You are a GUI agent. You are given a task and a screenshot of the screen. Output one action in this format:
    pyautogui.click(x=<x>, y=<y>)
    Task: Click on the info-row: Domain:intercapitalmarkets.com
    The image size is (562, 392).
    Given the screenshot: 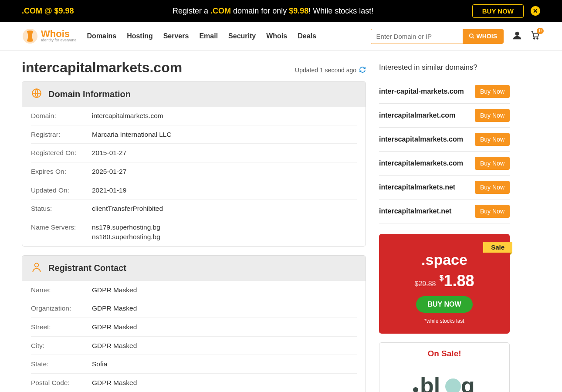 What is the action you would take?
    pyautogui.click(x=194, y=116)
    